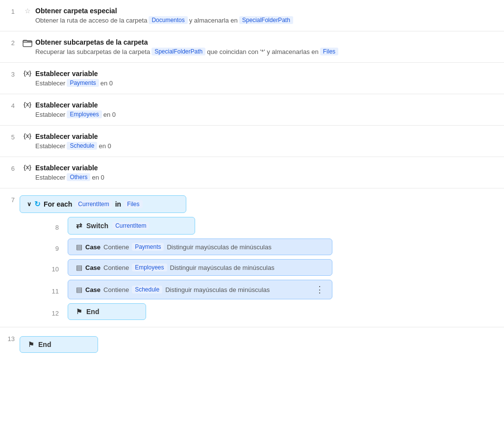 The height and width of the screenshot is (424, 504). I want to click on step-row-13: 13 ⚑ End, so click(252, 343).